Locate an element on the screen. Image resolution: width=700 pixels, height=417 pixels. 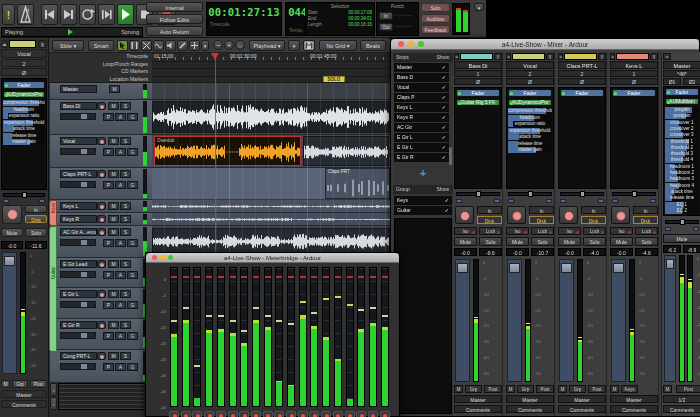
plugin-param-headroom: headroom is located at coordinates (24, 110).